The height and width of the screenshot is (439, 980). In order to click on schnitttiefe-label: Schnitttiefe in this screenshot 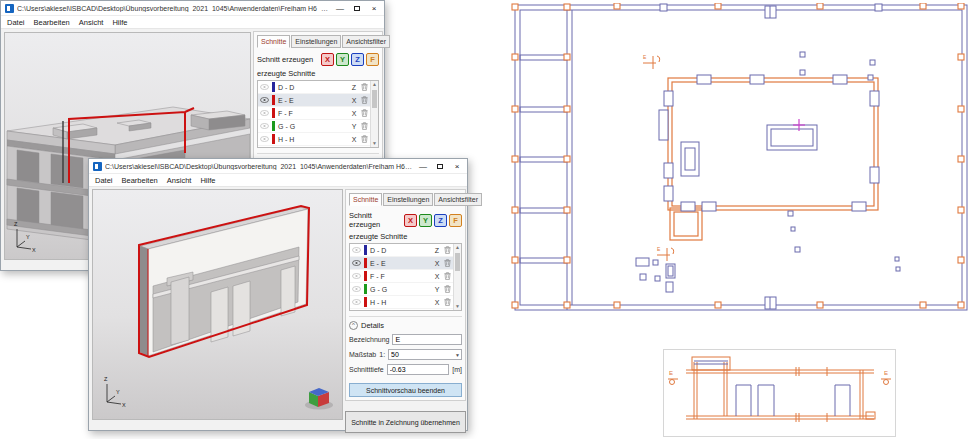, I will do `click(366, 370)`.